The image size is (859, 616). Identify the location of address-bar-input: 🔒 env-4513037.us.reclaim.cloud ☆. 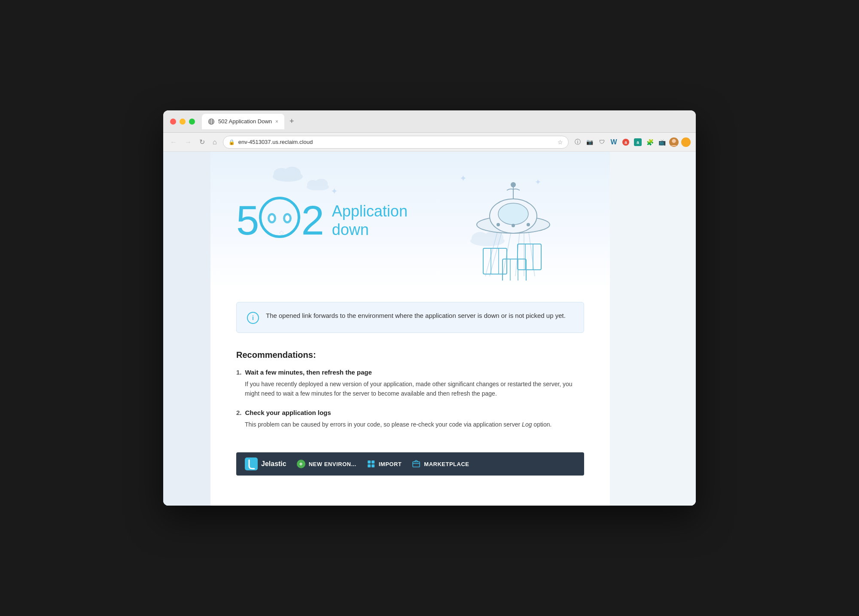
(396, 142).